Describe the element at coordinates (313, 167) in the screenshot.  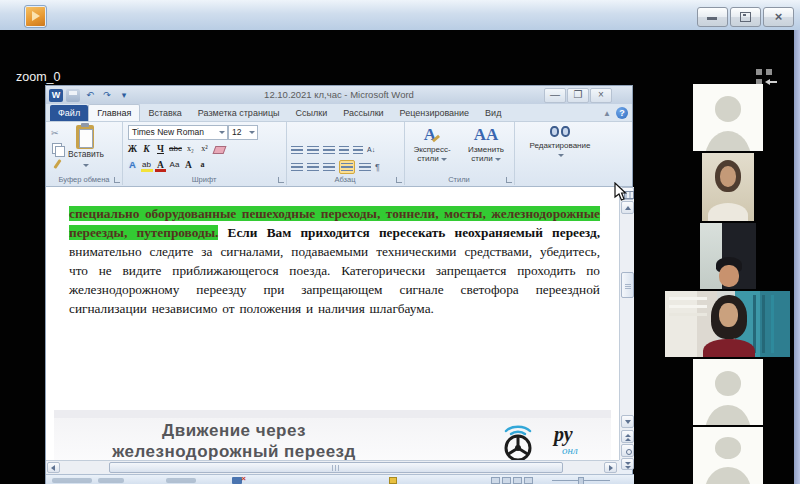
I see `align-center-icon` at that location.